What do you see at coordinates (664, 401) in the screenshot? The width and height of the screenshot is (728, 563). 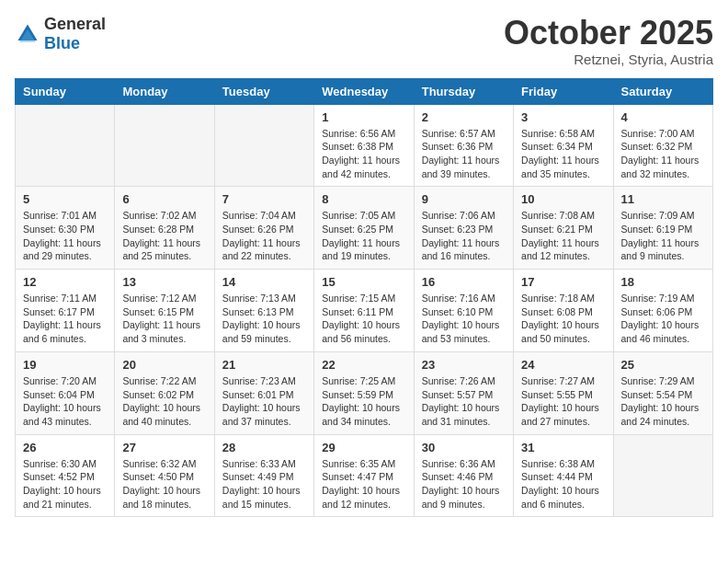 I see `day-info: Sunrise: 7:29 AM Sunset: 5:54 PM Dayligh…` at bounding box center [664, 401].